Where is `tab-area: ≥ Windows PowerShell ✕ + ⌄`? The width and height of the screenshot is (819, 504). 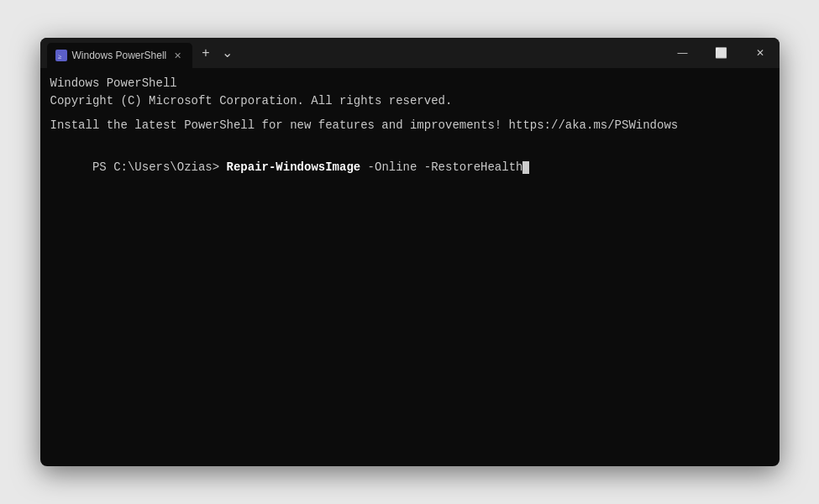 tab-area: ≥ Windows PowerShell ✕ + ⌄ is located at coordinates (355, 53).